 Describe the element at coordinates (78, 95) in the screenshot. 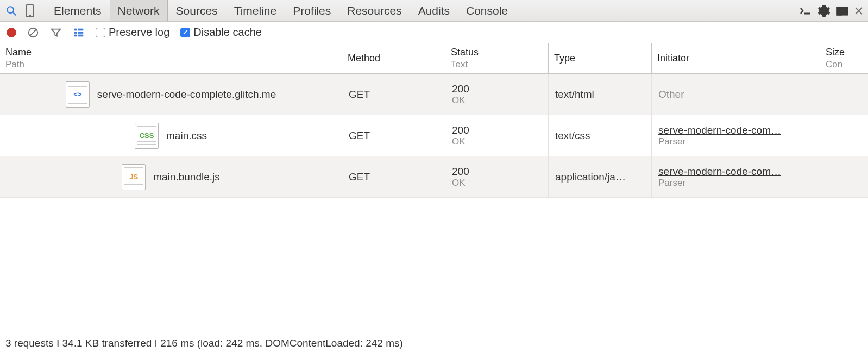

I see `file-type-icon: <>` at that location.